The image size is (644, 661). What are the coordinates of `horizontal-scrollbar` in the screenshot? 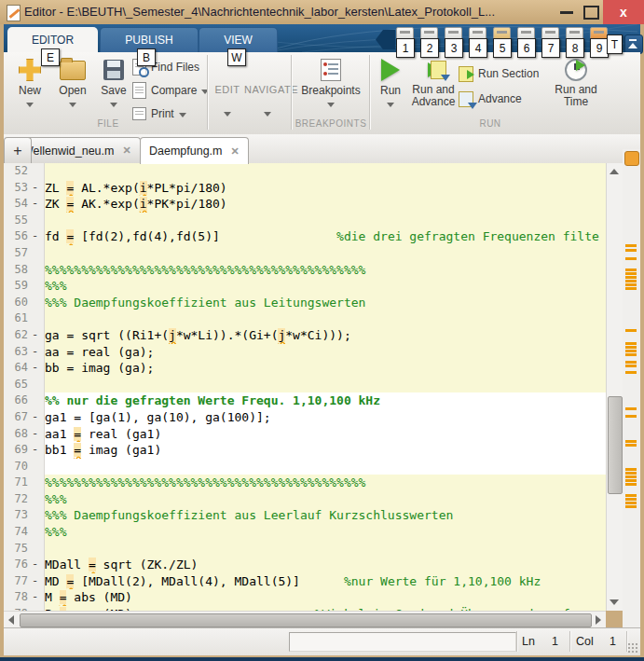 It's located at (305, 619).